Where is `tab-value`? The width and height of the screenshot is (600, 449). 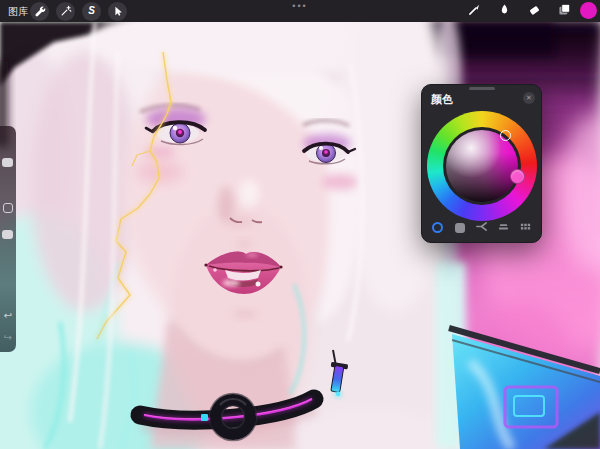
tab-value is located at coordinates (504, 228).